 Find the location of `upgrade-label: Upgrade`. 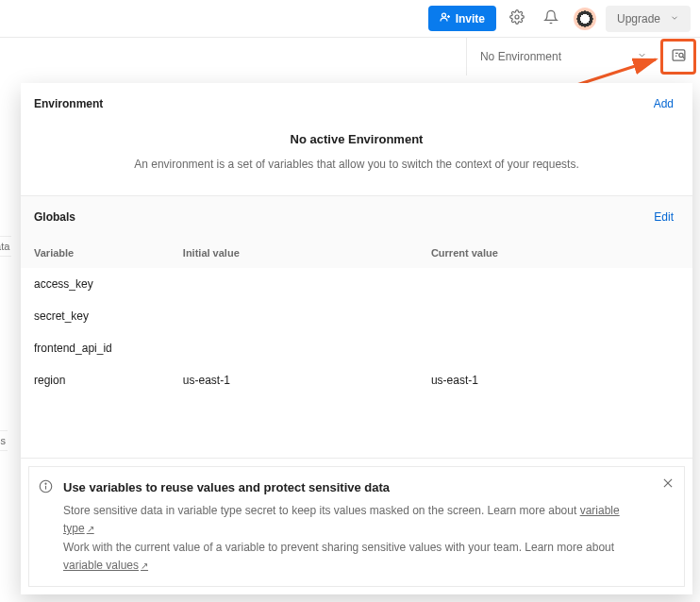

upgrade-label: Upgrade is located at coordinates (639, 19).